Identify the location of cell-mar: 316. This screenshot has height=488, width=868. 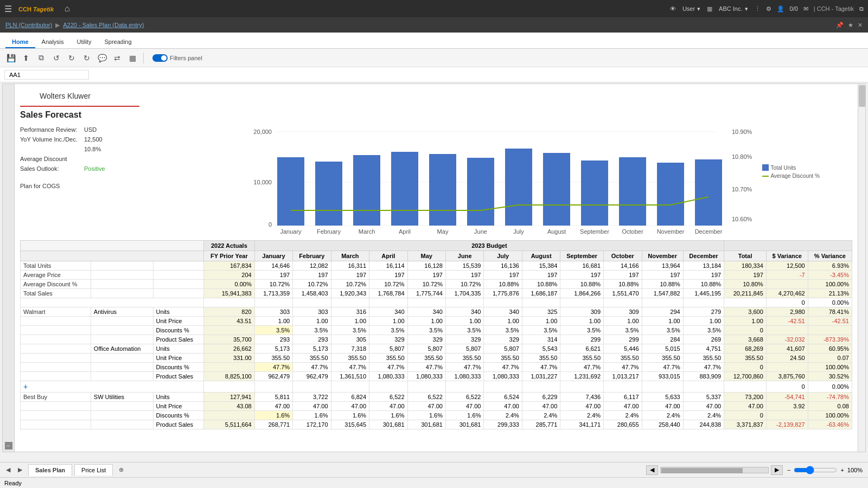
(350, 312).